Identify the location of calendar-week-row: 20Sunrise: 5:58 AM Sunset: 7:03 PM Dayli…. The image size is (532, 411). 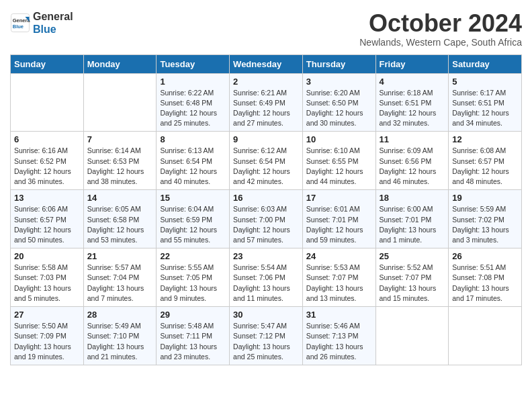
(266, 278).